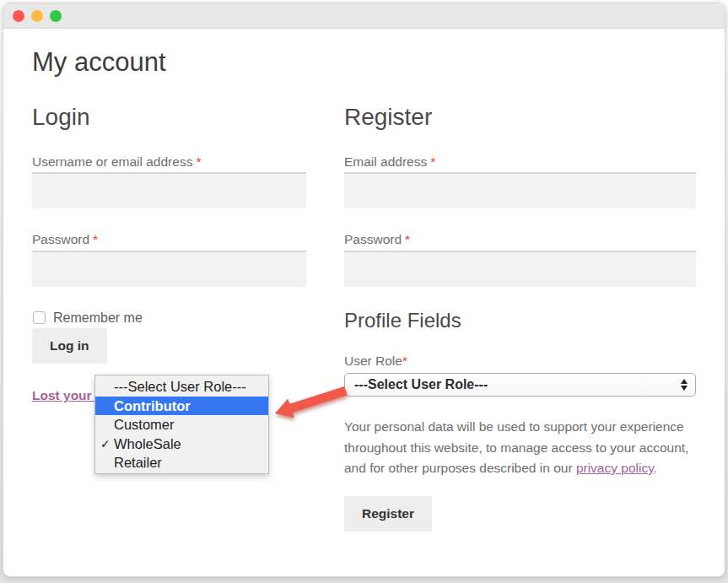  What do you see at coordinates (615, 467) in the screenshot?
I see `privacy-policy-link: privacy policy` at bounding box center [615, 467].